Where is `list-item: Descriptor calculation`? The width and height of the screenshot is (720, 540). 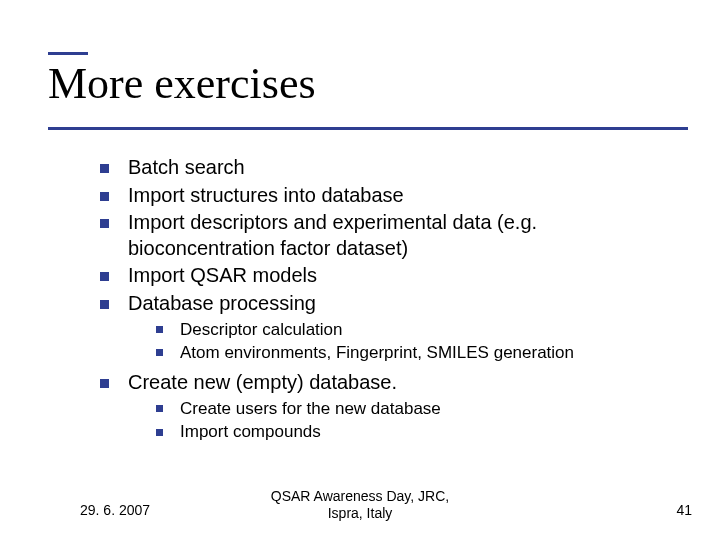 list-item: Descriptor calculation is located at coordinates (408, 330).